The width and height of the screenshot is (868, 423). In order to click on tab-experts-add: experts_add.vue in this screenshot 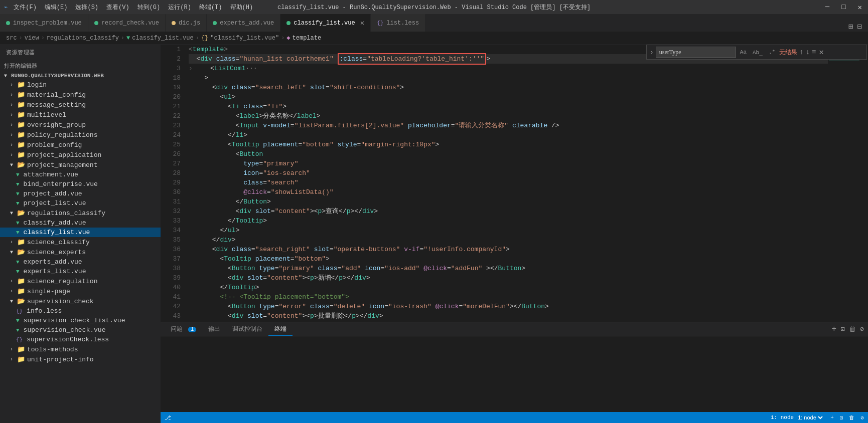, I will do `click(244, 23)`.